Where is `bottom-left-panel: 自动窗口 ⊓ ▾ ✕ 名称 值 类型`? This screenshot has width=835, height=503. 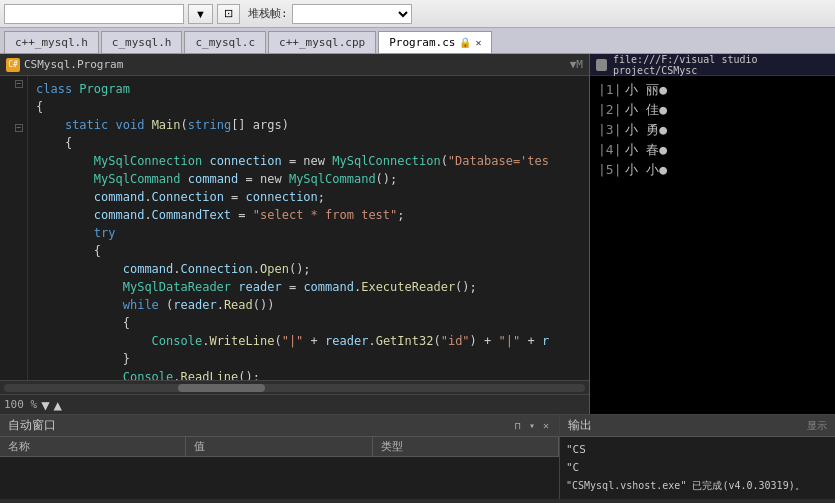
bottom-left-panel: 自动窗口 ⊓ ▾ ✕ 名称 值 类型 is located at coordinates (280, 457).